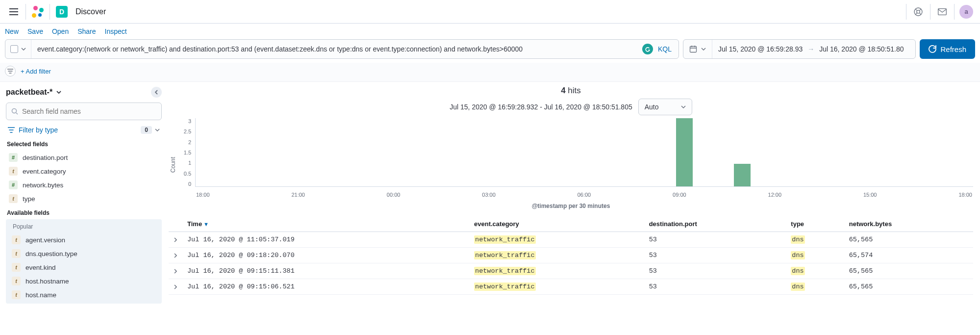 Image resolution: width=980 pixels, height=335 pixels. What do you see at coordinates (394, 195) in the screenshot?
I see `x-tick: 00:00` at bounding box center [394, 195].